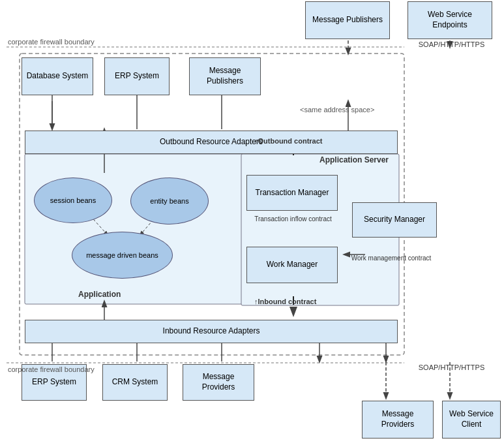 The image size is (504, 447). What do you see at coordinates (218, 382) in the screenshot?
I see `msg-providers-bot-label: Message Providers` at bounding box center [218, 382].